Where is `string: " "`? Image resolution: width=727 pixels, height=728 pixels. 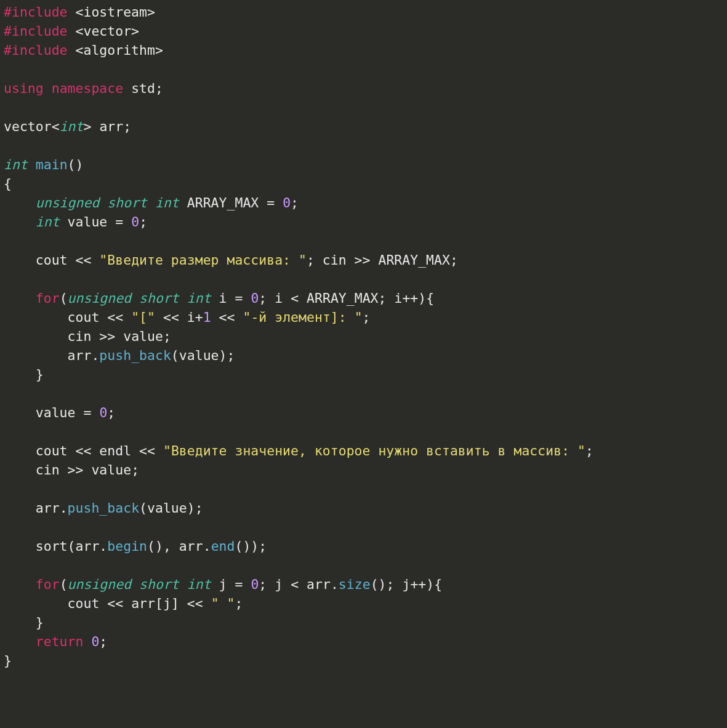 string: " " is located at coordinates (223, 603).